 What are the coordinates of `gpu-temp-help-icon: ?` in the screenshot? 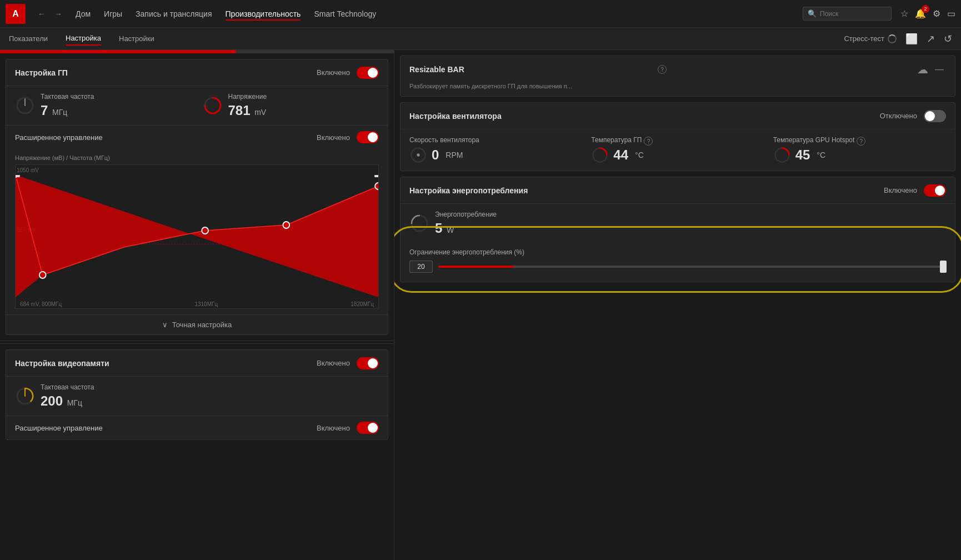 It's located at (648, 141).